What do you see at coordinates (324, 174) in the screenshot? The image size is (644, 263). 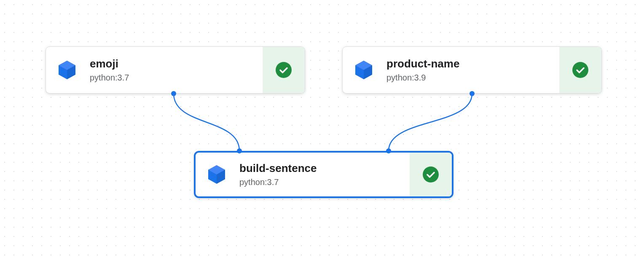 I see `node-build-sentence: build-sentence python:3.7` at bounding box center [324, 174].